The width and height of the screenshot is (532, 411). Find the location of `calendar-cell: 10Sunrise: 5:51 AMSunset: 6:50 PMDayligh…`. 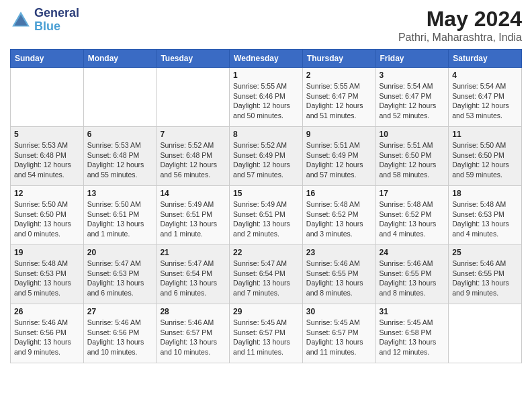

calendar-cell: 10Sunrise: 5:51 AMSunset: 6:50 PMDayligh… is located at coordinates (412, 156).